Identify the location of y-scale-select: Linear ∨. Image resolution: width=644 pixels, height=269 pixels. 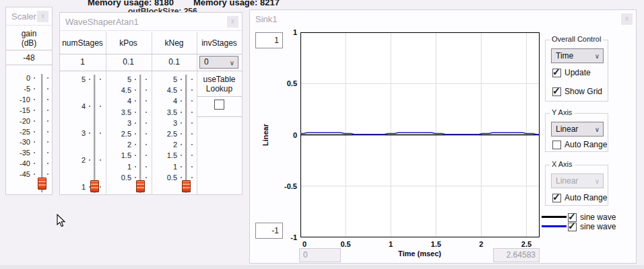
(577, 129).